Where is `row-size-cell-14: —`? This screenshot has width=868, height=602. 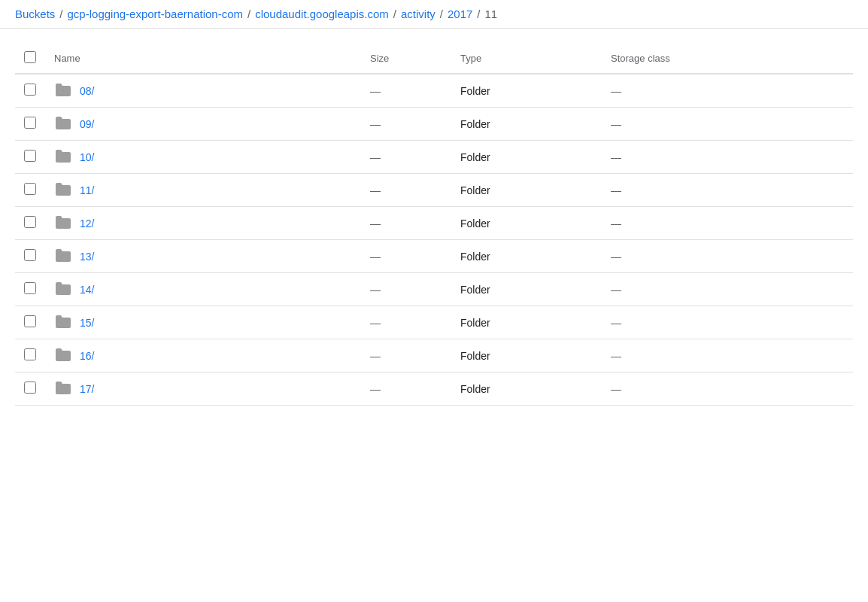 row-size-cell-14: — is located at coordinates (406, 290).